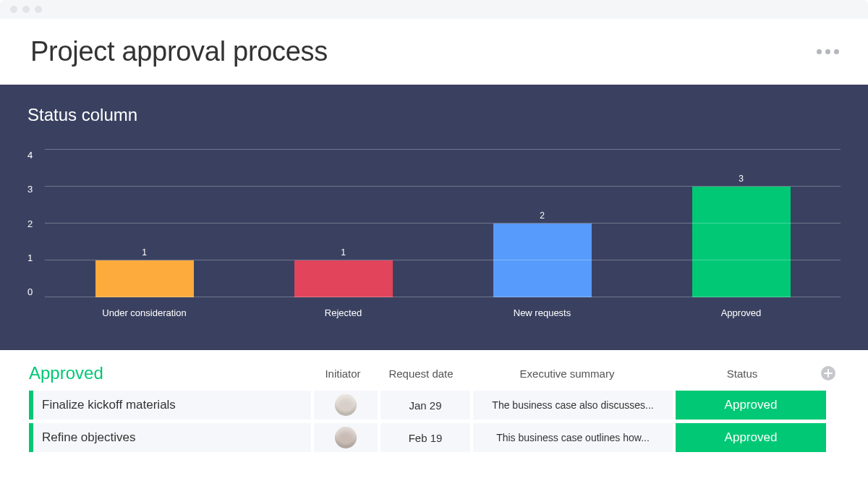 The width and height of the screenshot is (868, 502). Describe the element at coordinates (573, 405) in the screenshot. I see `executive-summary-cell: The business case also discusses...` at that location.